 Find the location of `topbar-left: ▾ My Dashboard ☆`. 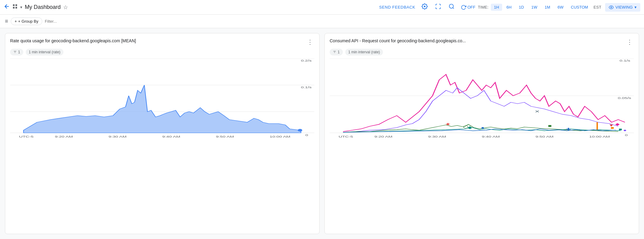

topbar-left: ▾ My Dashboard ☆ is located at coordinates (190, 7).